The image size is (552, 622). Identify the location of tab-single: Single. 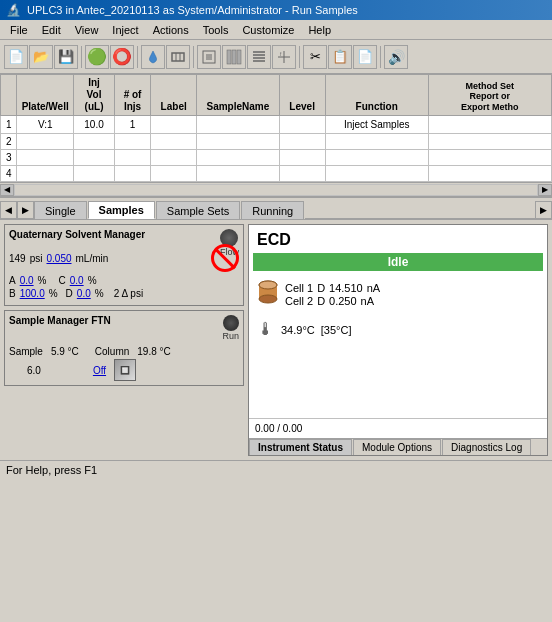
(60, 210).